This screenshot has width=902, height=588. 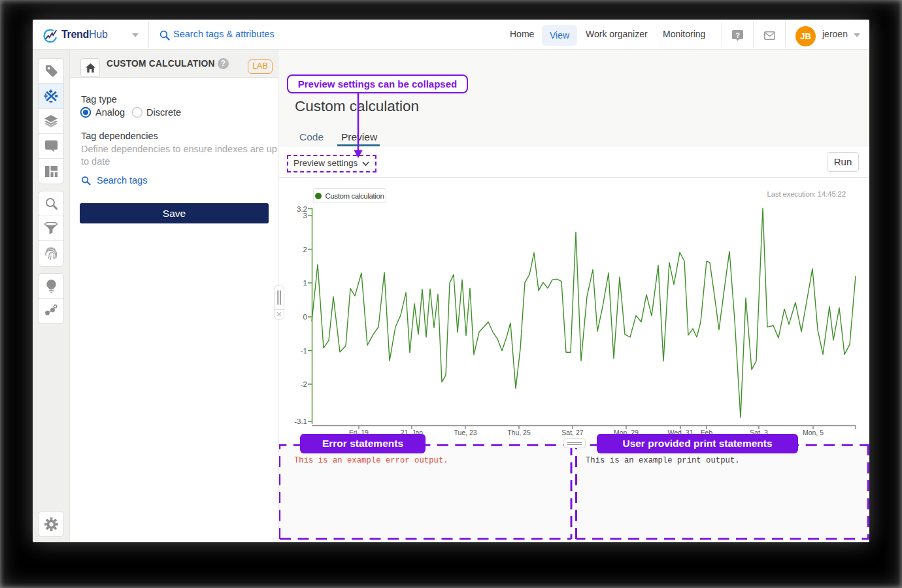 What do you see at coordinates (305, 216) in the screenshot?
I see `svg-text: 3` at bounding box center [305, 216].